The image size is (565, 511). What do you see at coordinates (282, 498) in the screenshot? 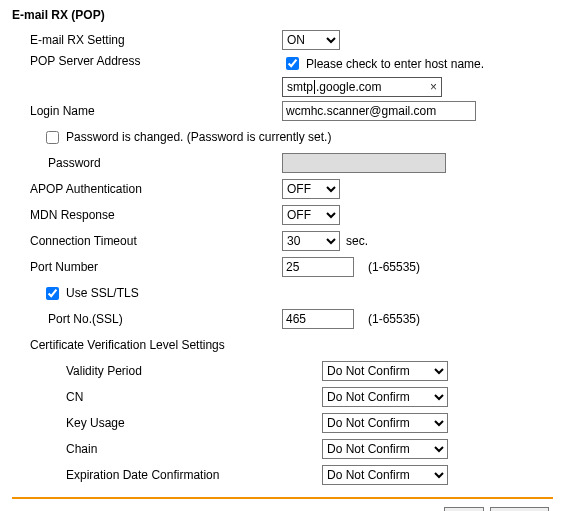
I see `divider` at bounding box center [282, 498].